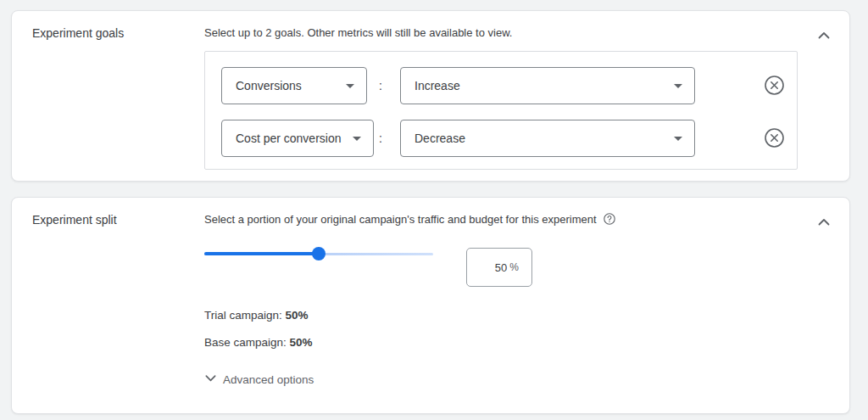  What do you see at coordinates (261, 254) in the screenshot?
I see `slider-fill` at bounding box center [261, 254].